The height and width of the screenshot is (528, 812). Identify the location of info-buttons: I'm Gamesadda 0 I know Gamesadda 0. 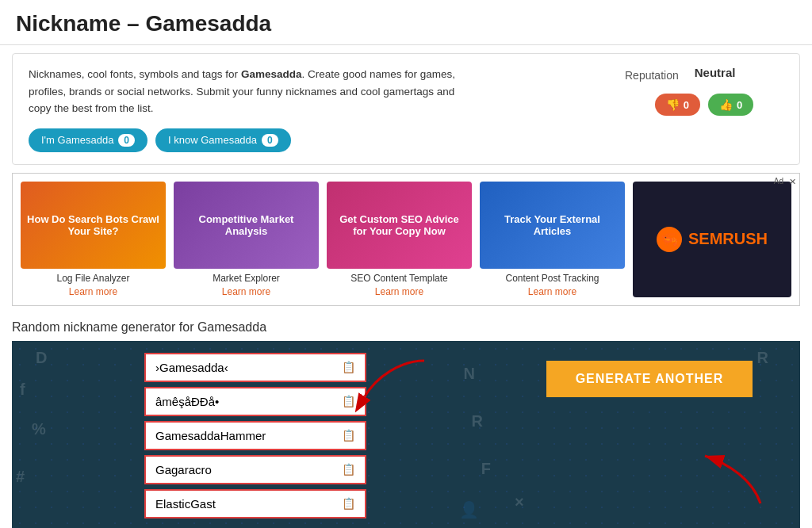
(251, 140).